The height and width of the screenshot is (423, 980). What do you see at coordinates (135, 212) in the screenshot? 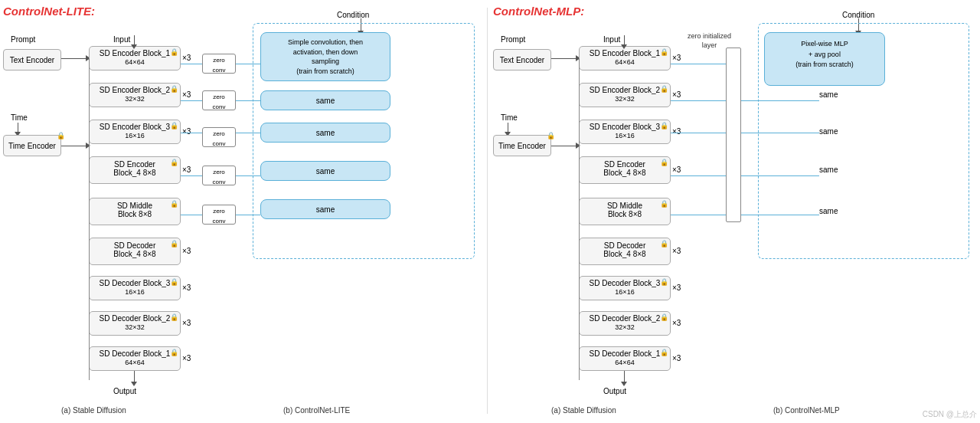
I see `left-sd-middle: SD MiddleBlock 8×8 🔒` at bounding box center [135, 212].